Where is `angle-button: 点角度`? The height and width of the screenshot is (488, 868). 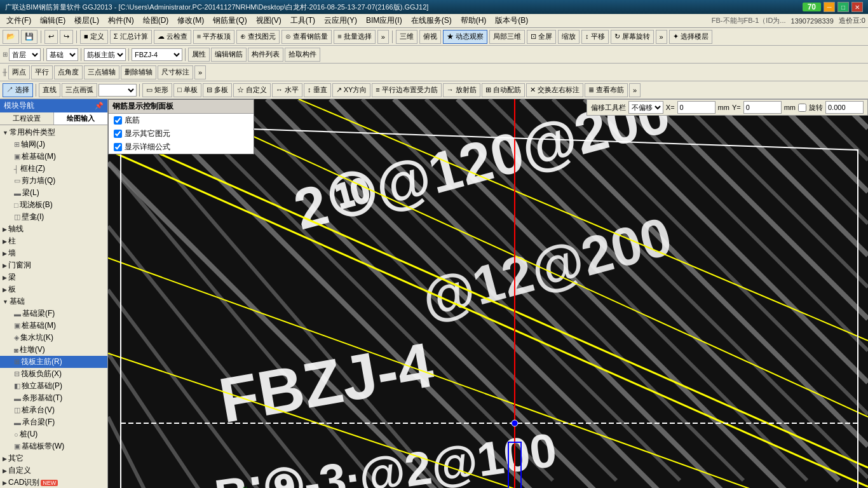
angle-button: 点角度 is located at coordinates (69, 72).